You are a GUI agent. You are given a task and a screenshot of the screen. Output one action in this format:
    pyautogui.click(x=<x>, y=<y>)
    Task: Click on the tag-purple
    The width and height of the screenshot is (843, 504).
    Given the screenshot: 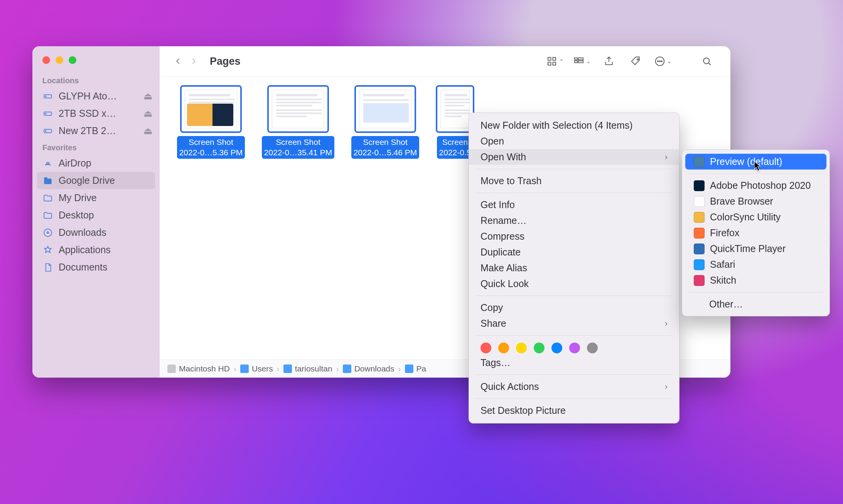 What is the action you would take?
    pyautogui.click(x=575, y=348)
    